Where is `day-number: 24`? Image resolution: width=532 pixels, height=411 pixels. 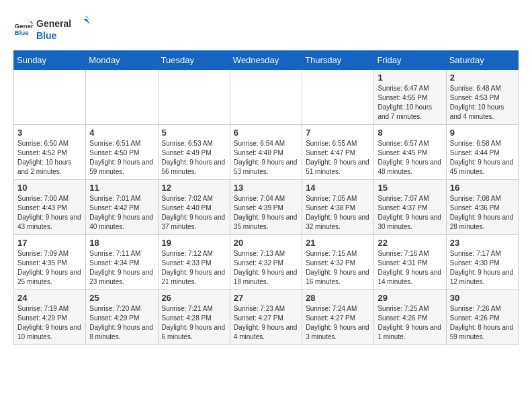 day-number: 24 is located at coordinates (50, 298).